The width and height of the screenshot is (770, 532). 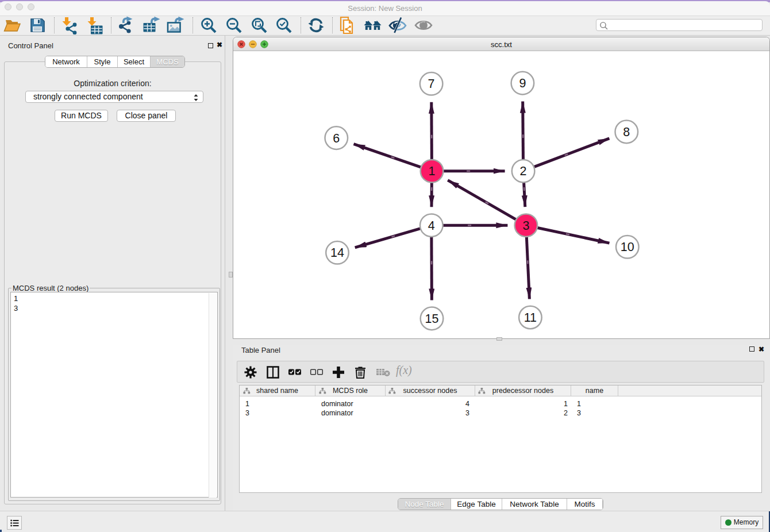 I want to click on svg-text: 8, so click(x=626, y=132).